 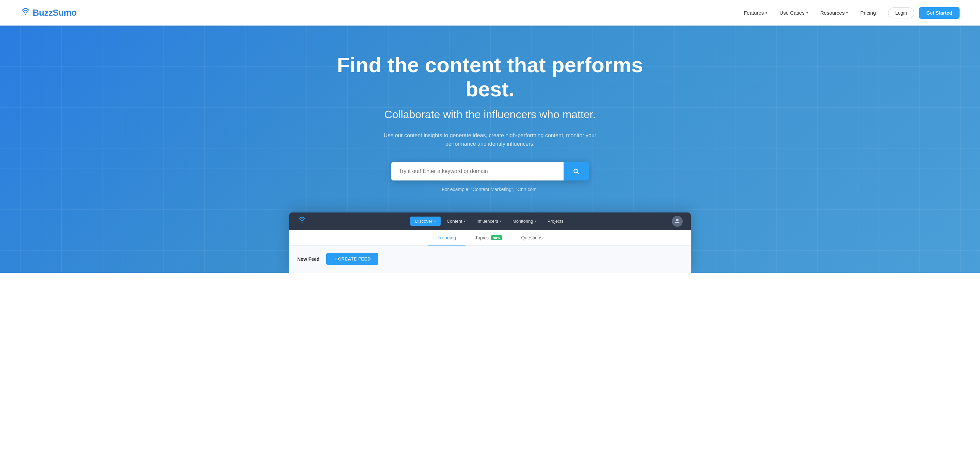 I want to click on dash-nav-influencers: Influencers ▾, so click(x=489, y=221).